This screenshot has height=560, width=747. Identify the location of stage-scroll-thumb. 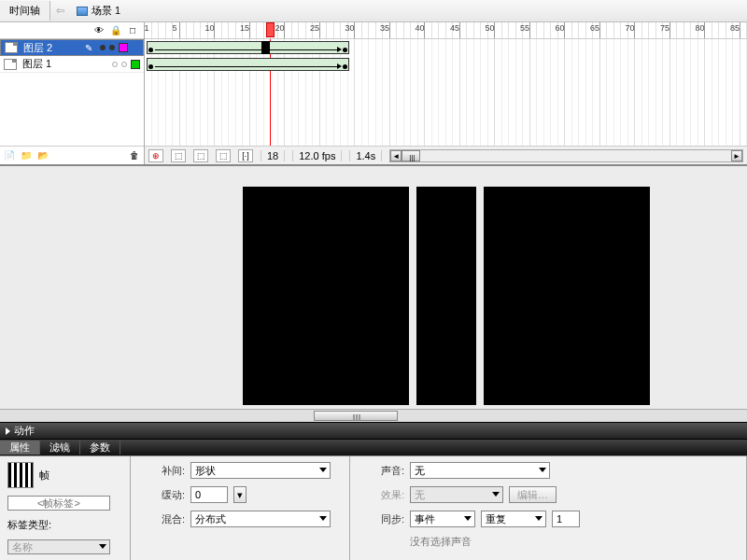
(356, 416).